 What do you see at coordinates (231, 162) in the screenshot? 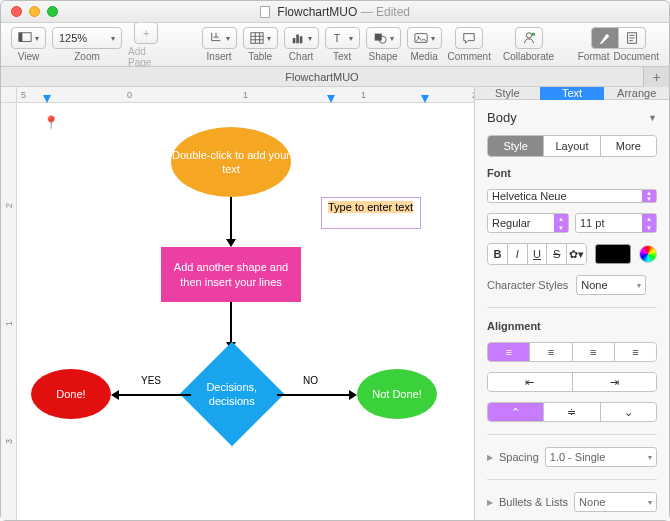
I see `flowchart-start-shape: Double-click to add your text` at bounding box center [231, 162].